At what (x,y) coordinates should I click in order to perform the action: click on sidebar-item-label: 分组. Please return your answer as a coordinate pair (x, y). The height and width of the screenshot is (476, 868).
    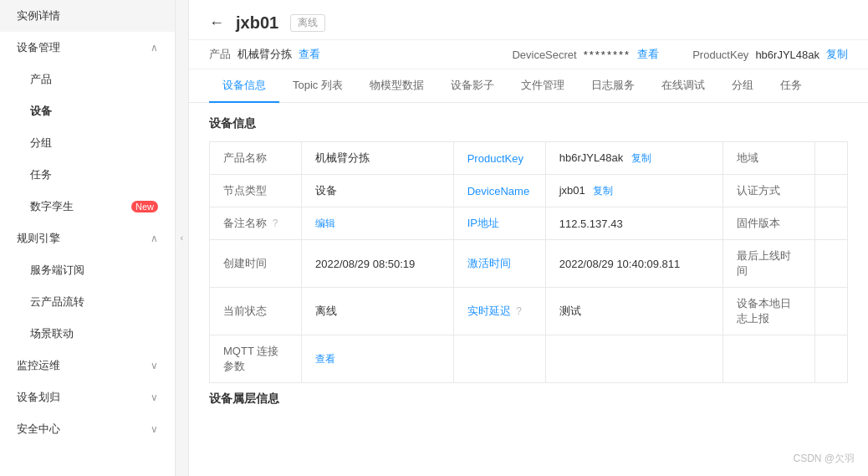
    Looking at the image, I should click on (41, 143).